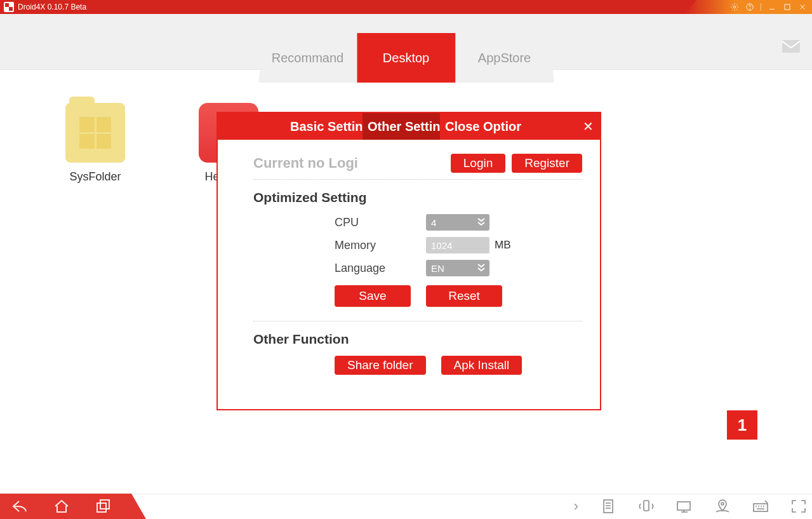 The width and height of the screenshot is (812, 519). I want to click on titlebar-divider, so click(761, 7).